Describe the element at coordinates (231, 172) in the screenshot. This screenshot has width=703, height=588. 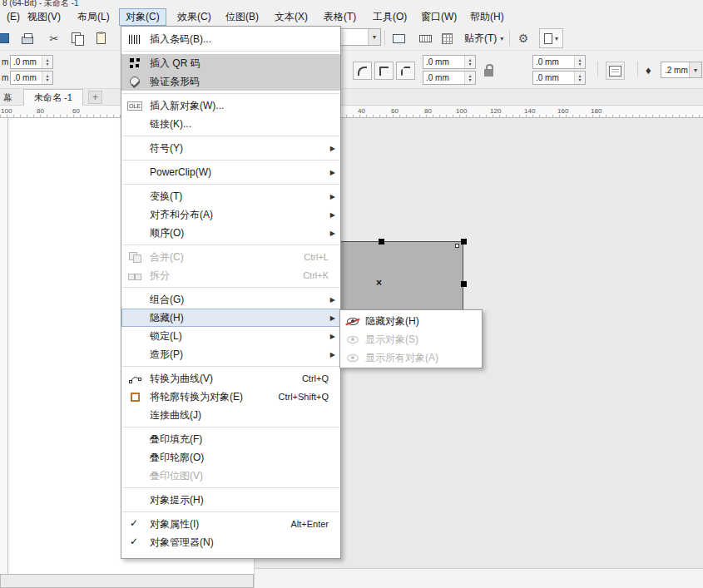
I see `menu-item-powerclip: PowerClip(W) ▶` at that location.